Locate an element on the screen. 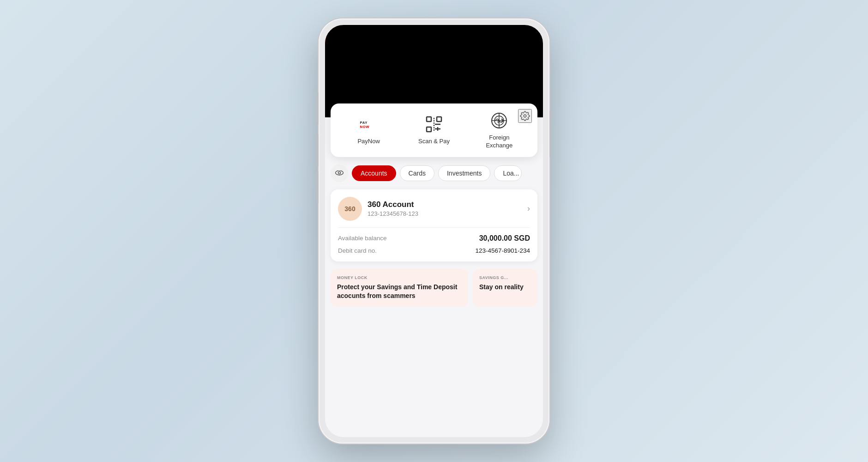  eye-icon is located at coordinates (339, 173).